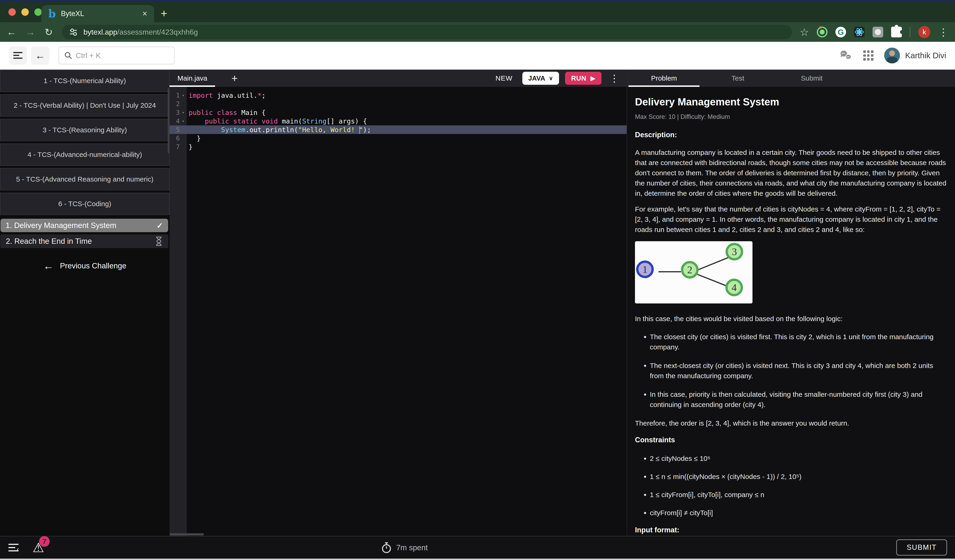 This screenshot has width=955, height=560. Describe the element at coordinates (74, 32) in the screenshot. I see `site-settings-icon` at that location.